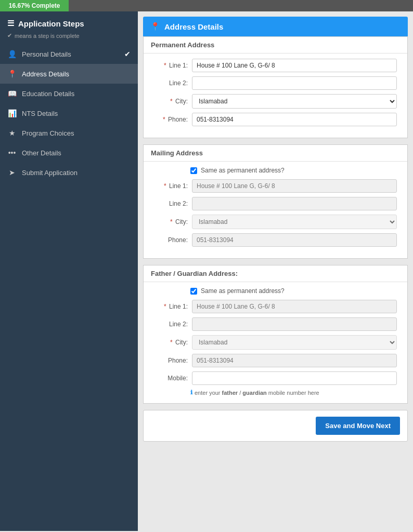 The width and height of the screenshot is (413, 532). What do you see at coordinates (12, 113) in the screenshot?
I see `nts-details-icon: 📊` at bounding box center [12, 113].